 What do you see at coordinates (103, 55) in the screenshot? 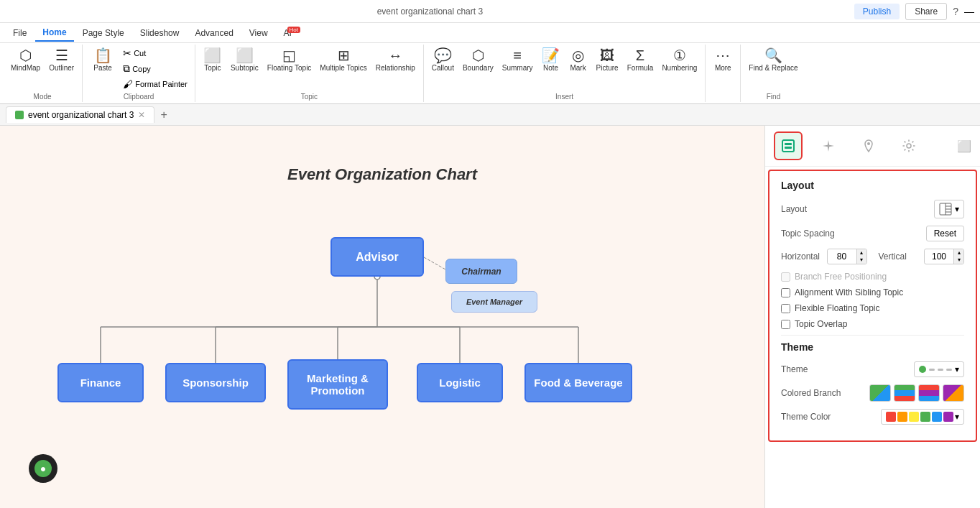
I see `paste-icon: 📋` at bounding box center [103, 55].